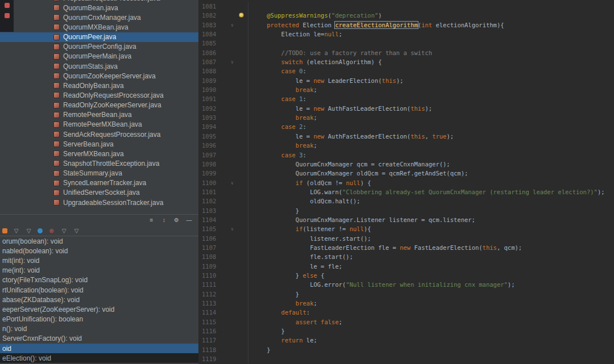 This screenshot has width=614, height=364. I want to click on line-number: 1111, so click(210, 284).